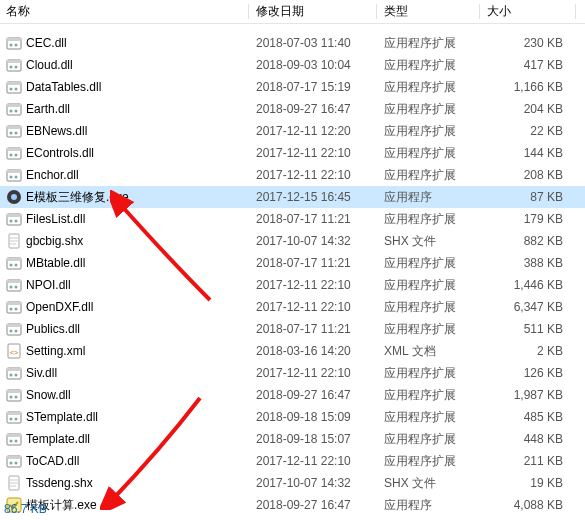 This screenshot has width=585, height=520. I want to click on file-name-cell: DataTables.dll, so click(125, 87).